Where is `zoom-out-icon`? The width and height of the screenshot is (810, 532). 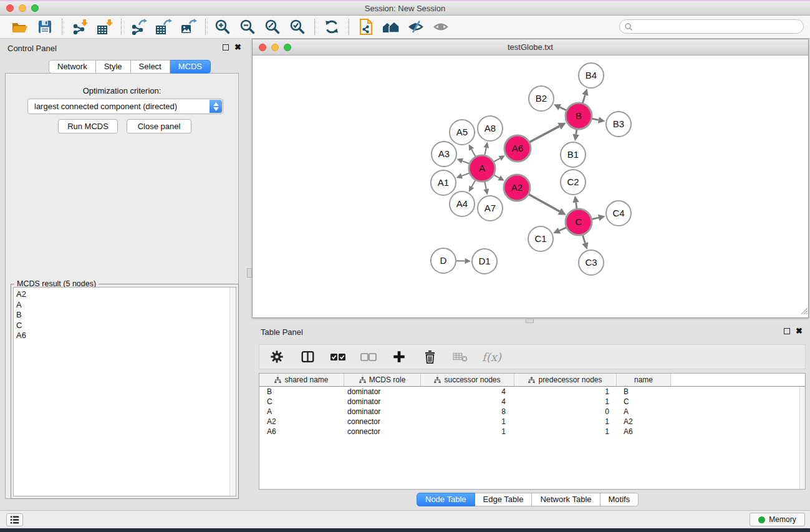
zoom-out-icon is located at coordinates (248, 27).